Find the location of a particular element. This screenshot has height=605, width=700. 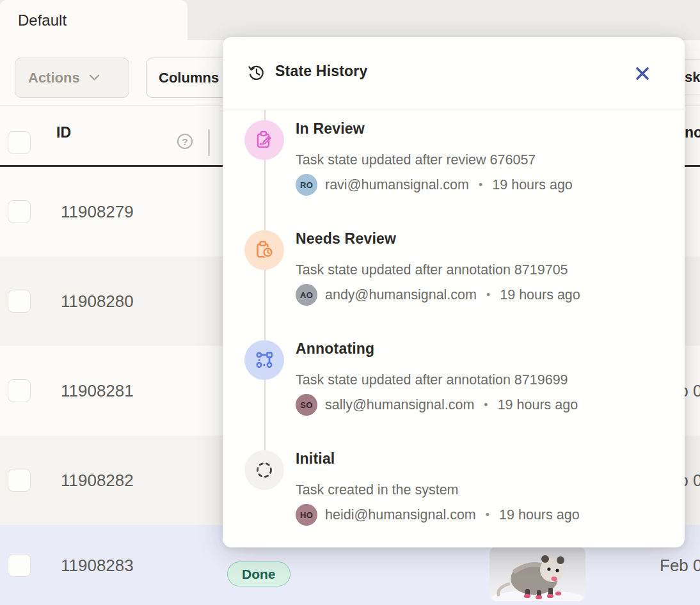

entry-content: Needs Review Task state updated after an… is located at coordinates (438, 268).